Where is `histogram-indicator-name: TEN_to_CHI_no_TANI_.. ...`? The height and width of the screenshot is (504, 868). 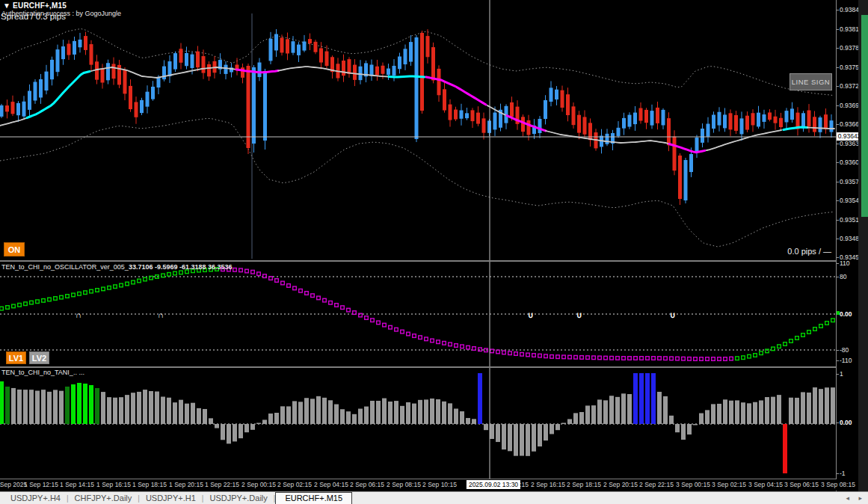
histogram-indicator-name: TEN_to_CHI_no_TANI_.. ... is located at coordinates (43, 372).